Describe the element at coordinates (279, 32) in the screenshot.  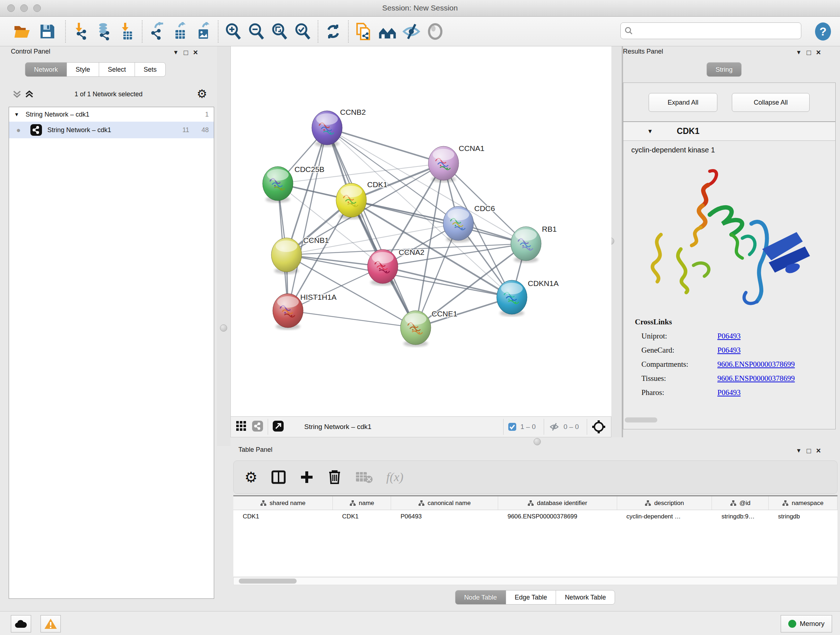
I see `zoom-fit-icon` at that location.